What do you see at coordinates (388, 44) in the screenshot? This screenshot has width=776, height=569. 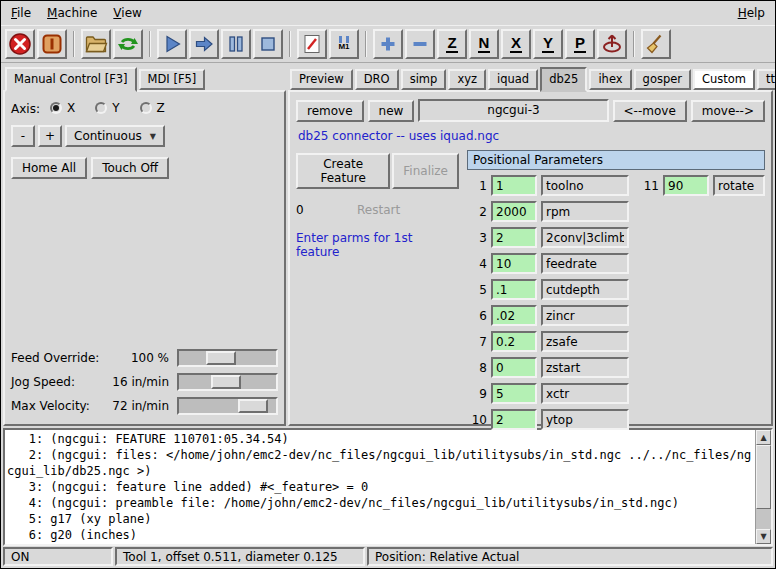 I see `zoom-in-button` at bounding box center [388, 44].